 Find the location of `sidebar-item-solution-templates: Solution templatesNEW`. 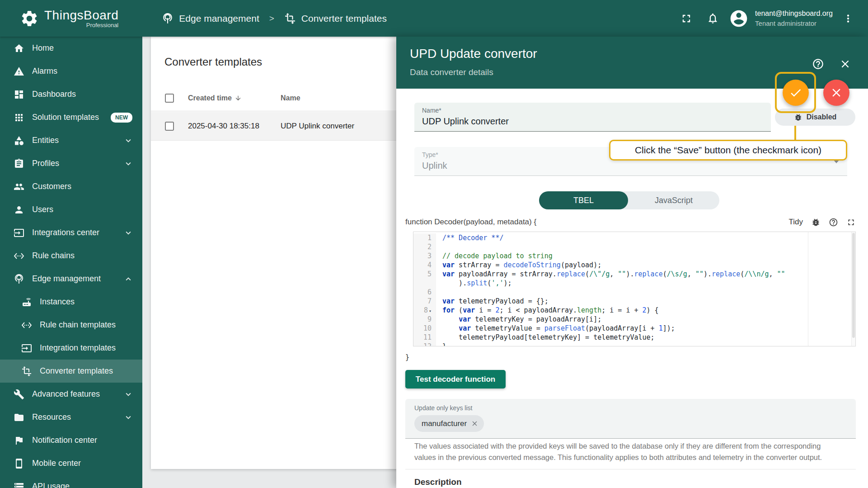

sidebar-item-solution-templates: Solution templatesNEW is located at coordinates (71, 118).